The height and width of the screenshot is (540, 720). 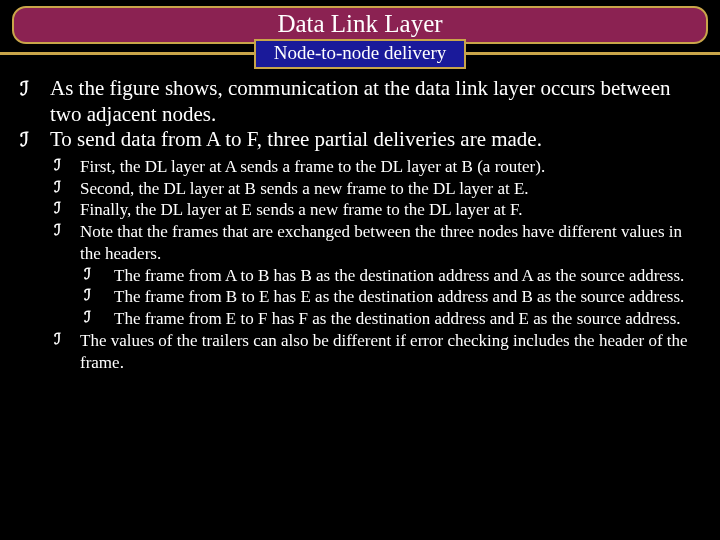 What do you see at coordinates (390, 210) in the screenshot?
I see `list-text: Finally, the DL layer at E sends a new f…` at bounding box center [390, 210].